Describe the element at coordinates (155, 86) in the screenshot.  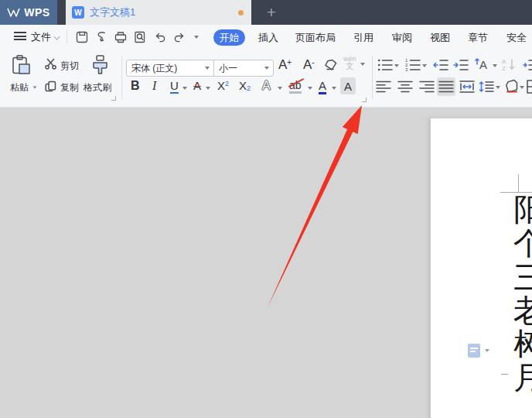
I see `italic-button: I` at that location.